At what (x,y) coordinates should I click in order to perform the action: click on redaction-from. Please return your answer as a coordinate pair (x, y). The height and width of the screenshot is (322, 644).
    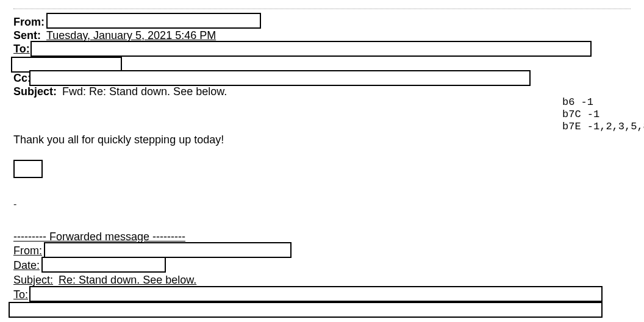
    Looking at the image, I should click on (154, 21).